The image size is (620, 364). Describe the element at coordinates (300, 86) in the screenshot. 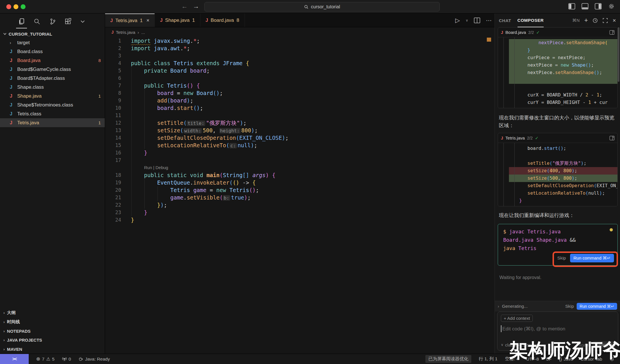

I see `code-line: 7 public Tetris() {` at that location.